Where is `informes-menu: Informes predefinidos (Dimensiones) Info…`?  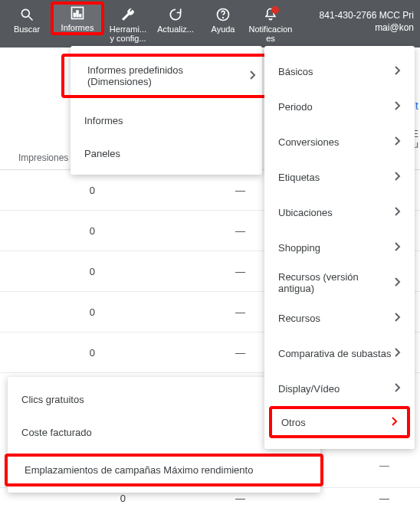 informes-menu: Informes predefinidos (Dimensiones) Info… is located at coordinates (166, 110).